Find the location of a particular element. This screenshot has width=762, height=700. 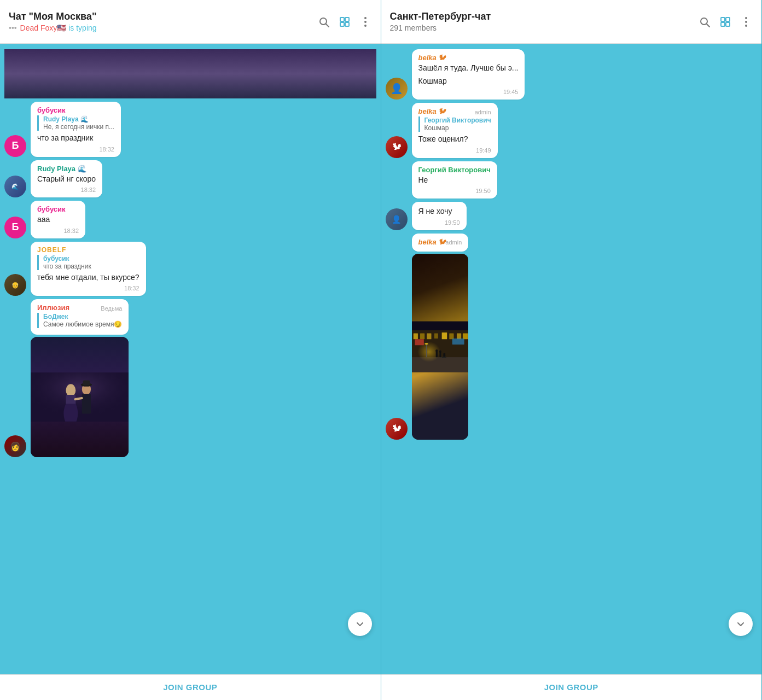

right-header-icons is located at coordinates (725, 22).